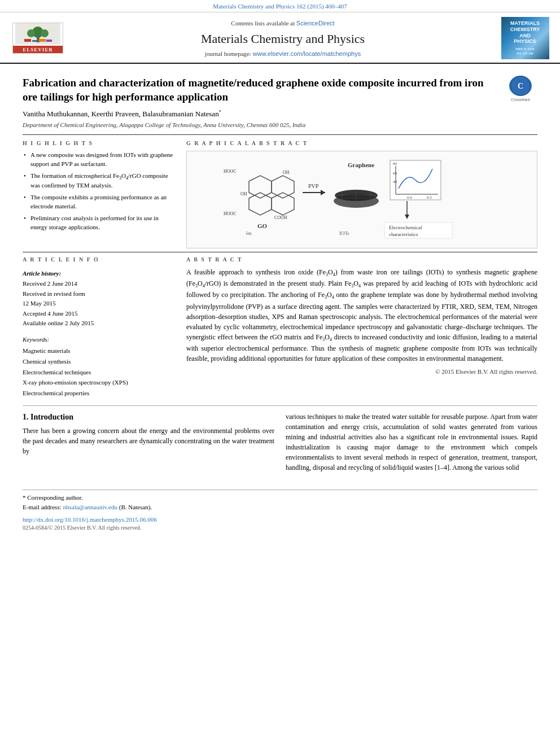 This screenshot has width=560, height=747. I want to click on affiliation-text: Department of Chemical Engineering, Alag…, so click(280, 125).